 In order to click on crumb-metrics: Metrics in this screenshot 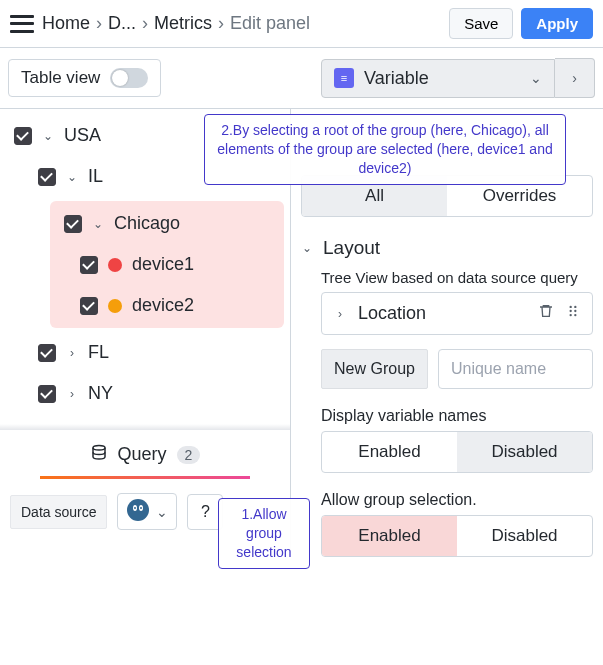, I will do `click(183, 24)`.